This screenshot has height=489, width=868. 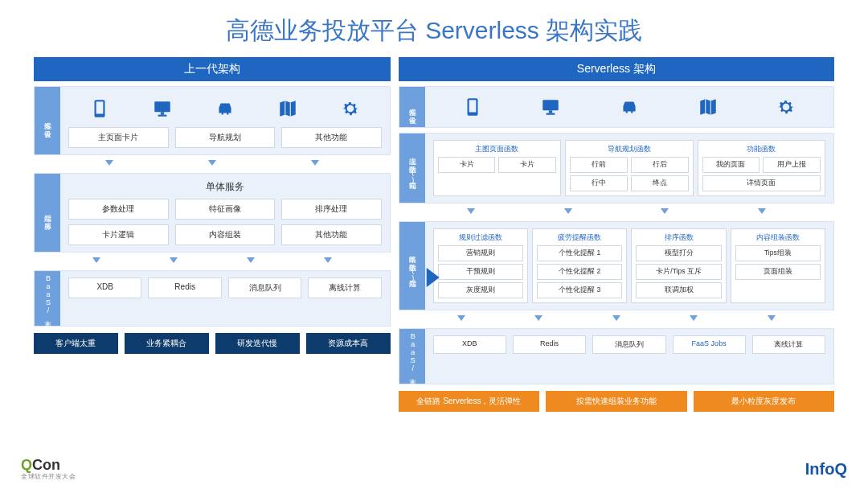 I want to click on benefit: 按需快速组装业务功能, so click(x=616, y=401).